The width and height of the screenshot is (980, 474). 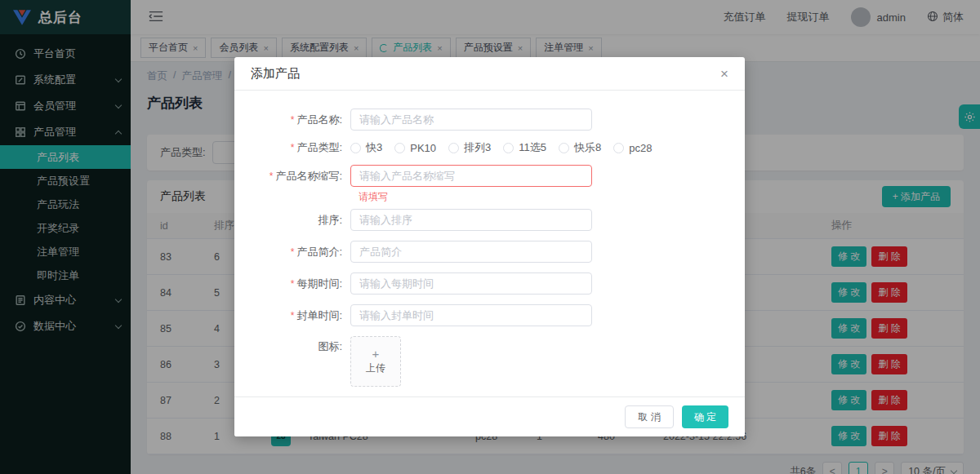 I want to click on seal-time-input, so click(x=471, y=315).